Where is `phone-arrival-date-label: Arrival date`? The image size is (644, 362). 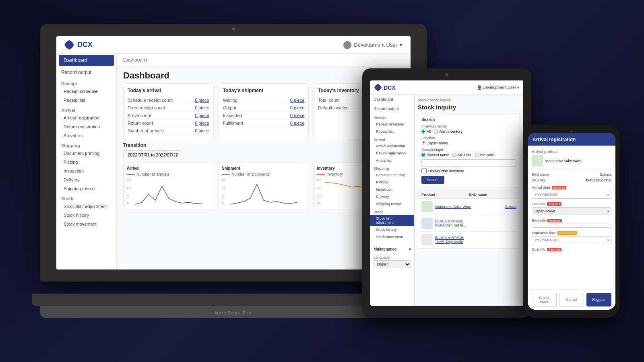 phone-arrival-date-label: Arrival date is located at coordinates (541, 187).